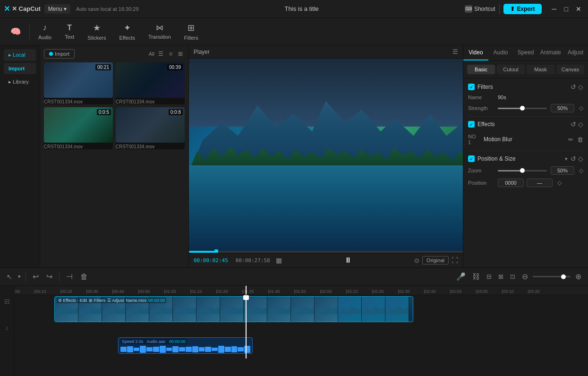 Image resolution: width=588 pixels, height=376 pixels. Describe the element at coordinates (51, 54) in the screenshot. I see `import-dot` at that location.